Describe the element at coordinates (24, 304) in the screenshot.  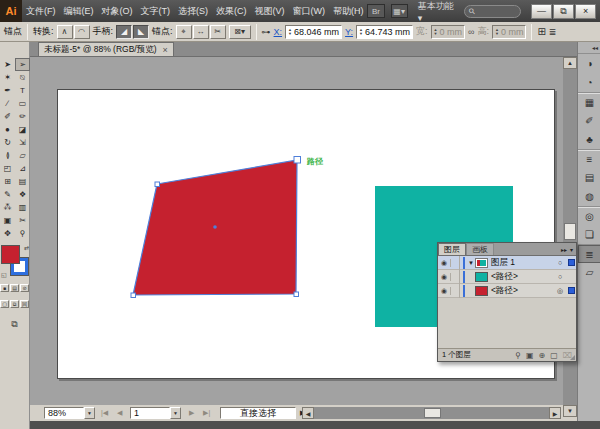
I see `draw-inside-button: 回` at that location.